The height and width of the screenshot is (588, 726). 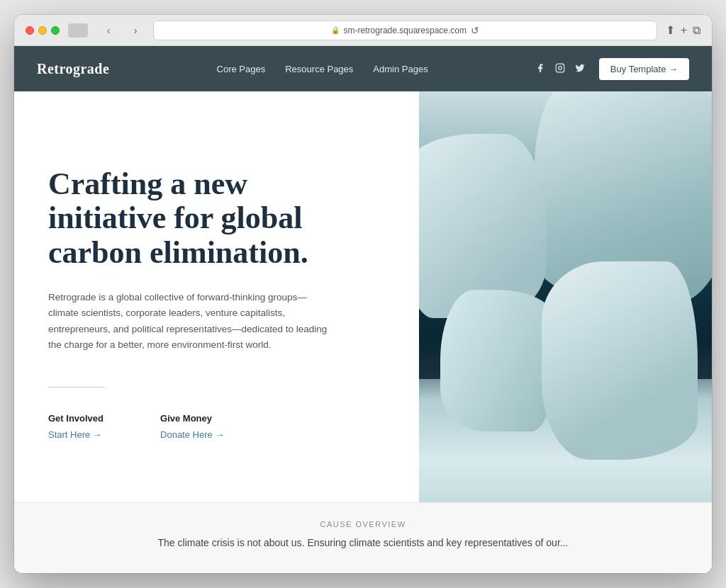 I want to click on site-logo: Retrograde, so click(x=73, y=69).